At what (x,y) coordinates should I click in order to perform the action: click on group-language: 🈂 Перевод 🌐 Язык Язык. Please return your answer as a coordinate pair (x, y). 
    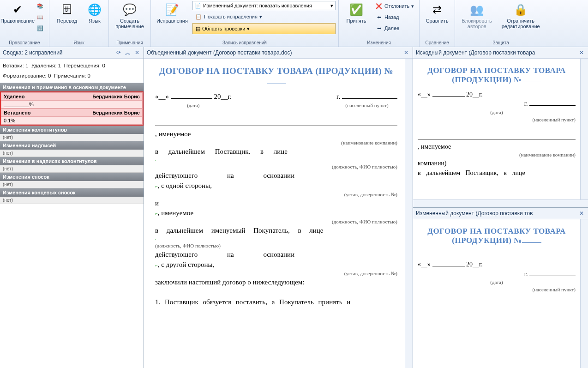
    Looking at the image, I should click on (79, 23).